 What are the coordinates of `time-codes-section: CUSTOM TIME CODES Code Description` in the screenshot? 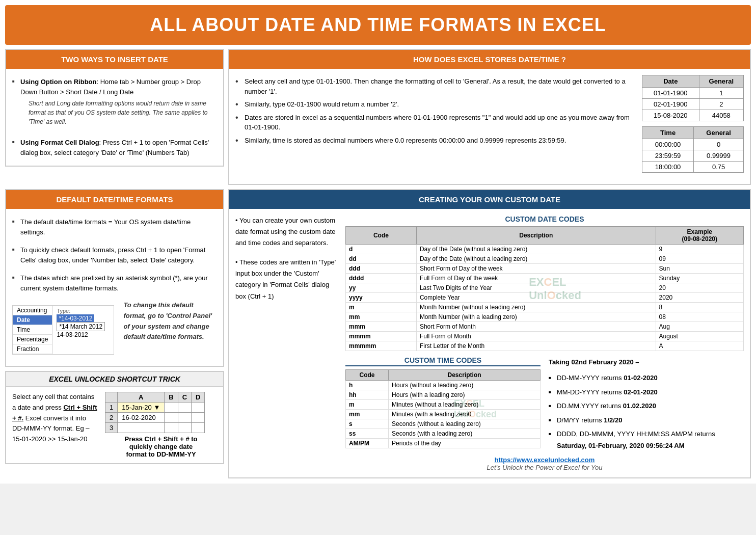 It's located at (545, 405).